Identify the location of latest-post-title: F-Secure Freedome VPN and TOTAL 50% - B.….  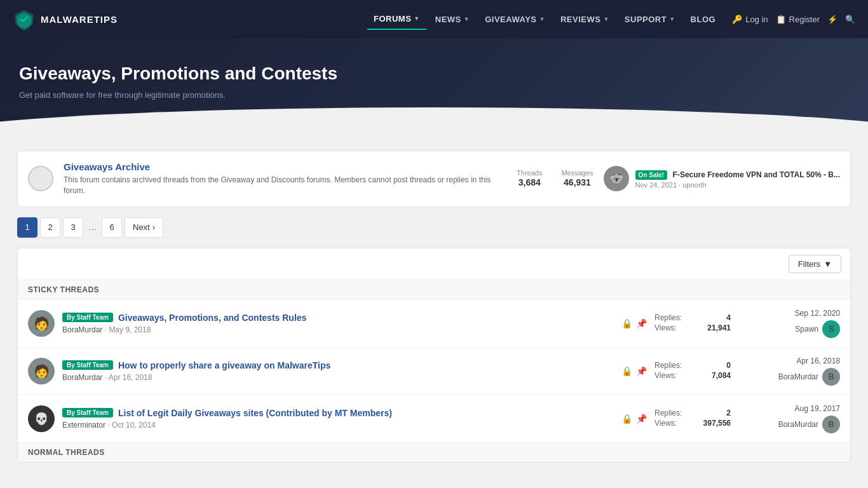
(756, 175).